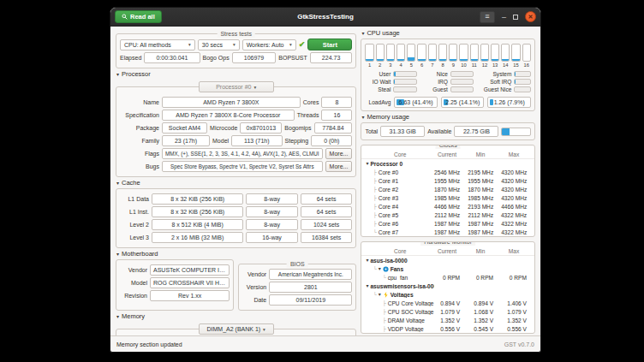 The image size is (644, 362). I want to click on flags-field: MMX, (+), SSE(1, 2, 3, 3S, 4.1, 4.2, 4A)…, so click(242, 154).